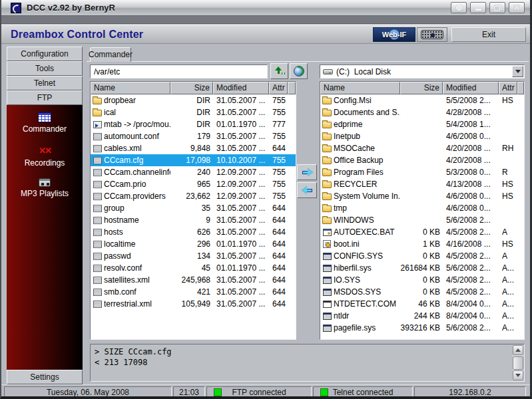 This screenshot has height=399, width=532. What do you see at coordinates (422, 232) in the screenshot?
I see `file-row: AUTOEXEC.BAT 0 KB 4/5/2008 2... A` at bounding box center [422, 232].